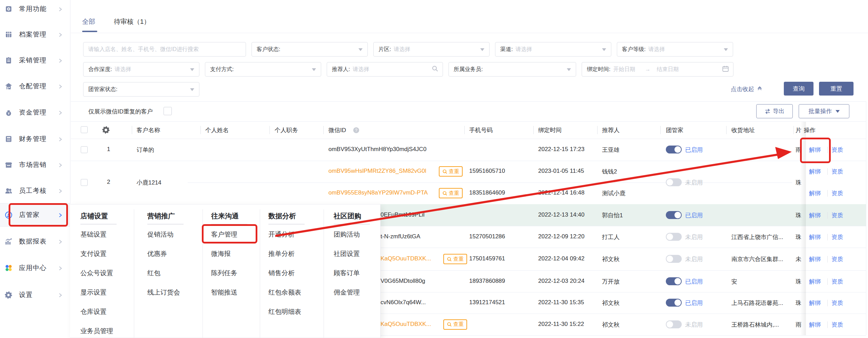 The height and width of the screenshot is (338, 868). Describe the element at coordinates (282, 235) in the screenshot. I see `menu-item-开通分析: 开通分析` at that location.